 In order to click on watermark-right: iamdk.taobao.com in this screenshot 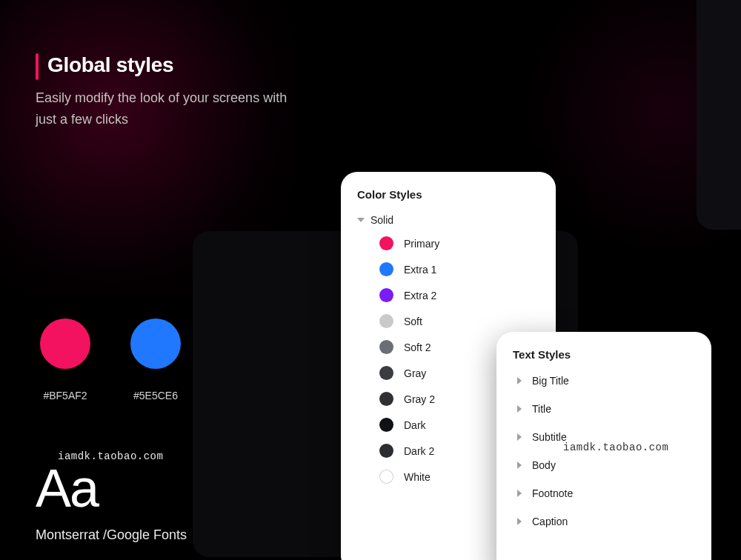, I will do `click(616, 447)`.